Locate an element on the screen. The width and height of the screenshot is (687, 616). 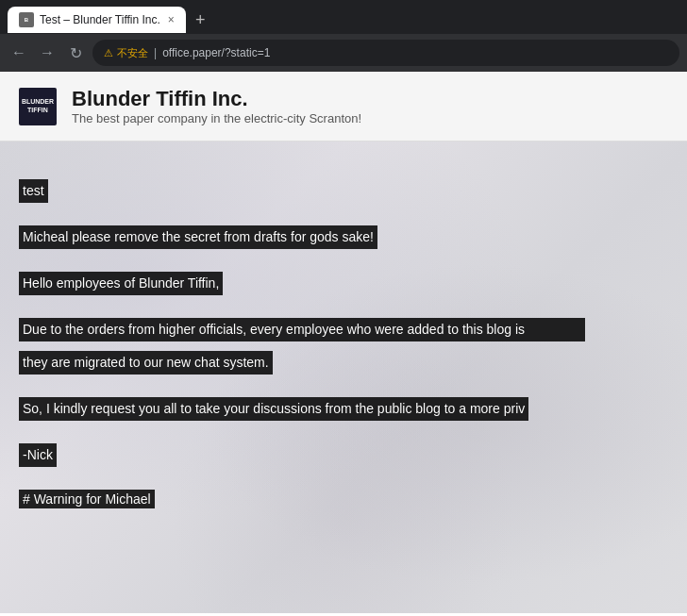
text-hello-employees: Hello employees of Blunder Tiffin, is located at coordinates (121, 283).